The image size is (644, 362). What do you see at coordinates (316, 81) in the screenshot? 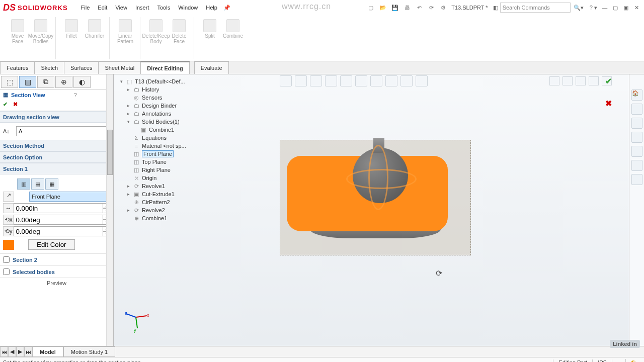
I see `previous-view-icon` at bounding box center [316, 81].